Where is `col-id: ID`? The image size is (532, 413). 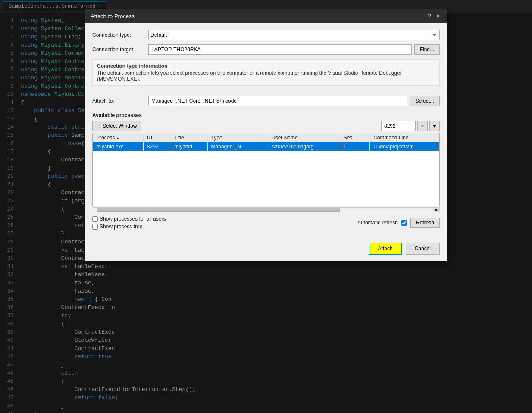
col-id: ID is located at coordinates (157, 138).